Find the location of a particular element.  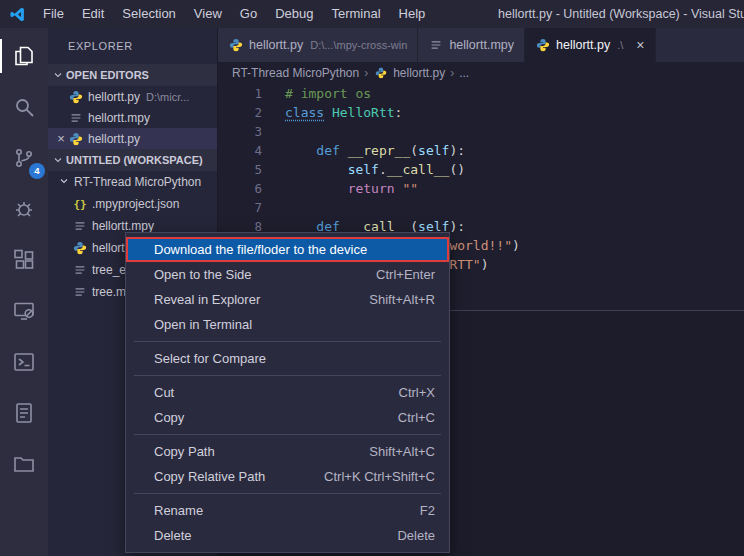

code-token: self is located at coordinates (434, 150).